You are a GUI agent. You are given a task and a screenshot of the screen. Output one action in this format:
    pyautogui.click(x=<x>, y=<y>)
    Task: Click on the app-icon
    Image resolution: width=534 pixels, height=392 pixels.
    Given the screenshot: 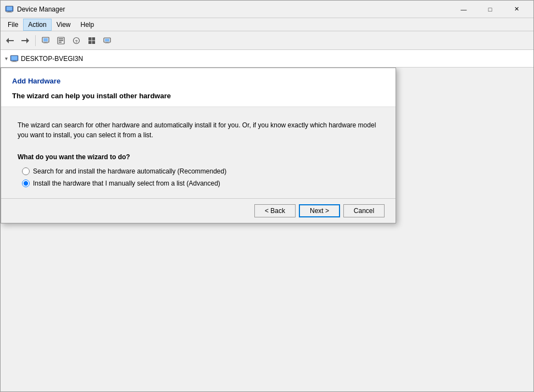 What is the action you would take?
    pyautogui.click(x=9, y=9)
    